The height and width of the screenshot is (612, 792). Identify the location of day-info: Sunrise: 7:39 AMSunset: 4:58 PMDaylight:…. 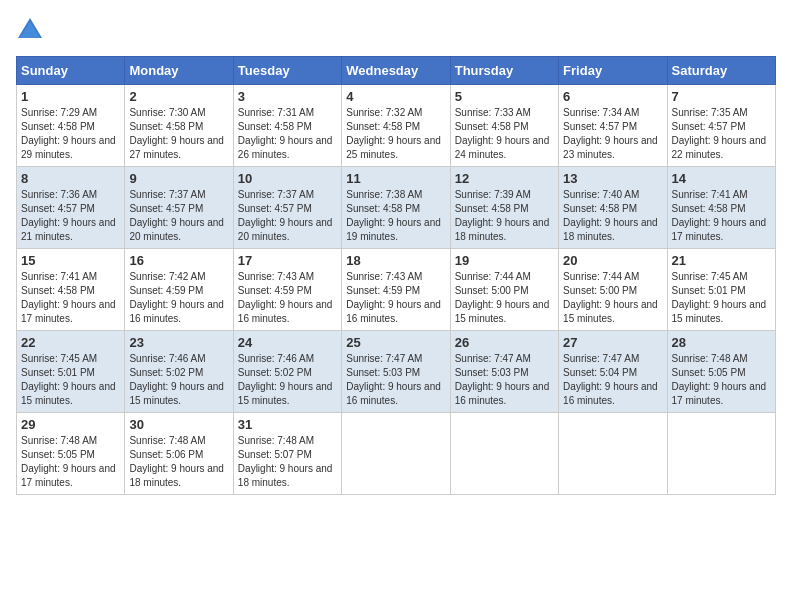
(502, 216).